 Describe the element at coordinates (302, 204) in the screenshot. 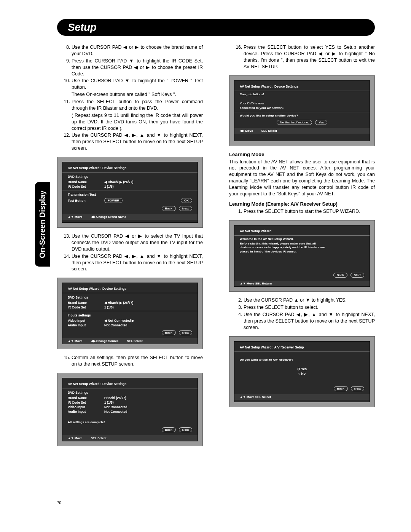

I see `learning-example-heading: Learning Mode (Example: A/V Receiver Set…` at that location.